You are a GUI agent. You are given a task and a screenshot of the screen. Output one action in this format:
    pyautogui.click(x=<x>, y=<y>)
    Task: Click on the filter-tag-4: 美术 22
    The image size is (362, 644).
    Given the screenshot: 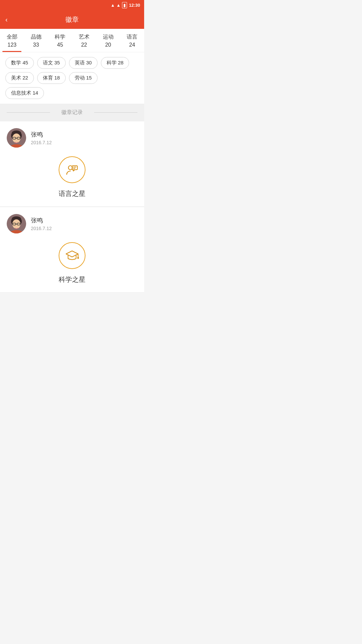 What is the action you would take?
    pyautogui.click(x=19, y=78)
    